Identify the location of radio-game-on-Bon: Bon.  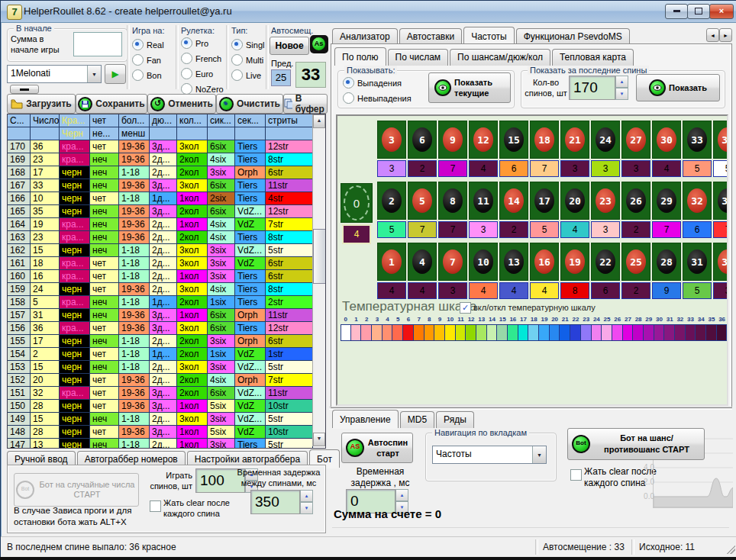
(148, 75).